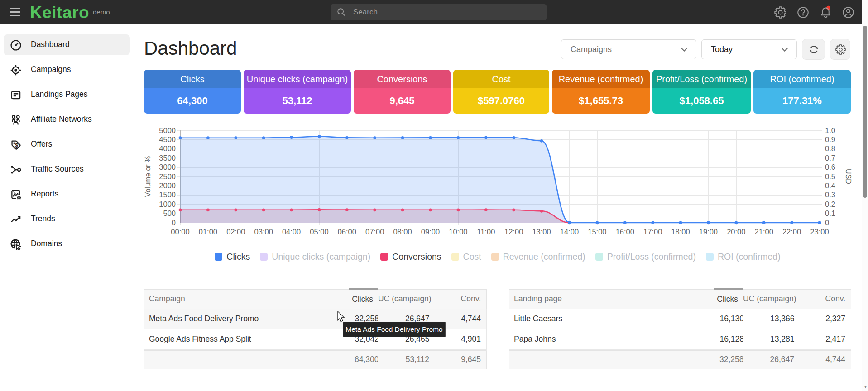 Image resolution: width=868 pixels, height=391 pixels. I want to click on svg-text: 04:00, so click(292, 232).